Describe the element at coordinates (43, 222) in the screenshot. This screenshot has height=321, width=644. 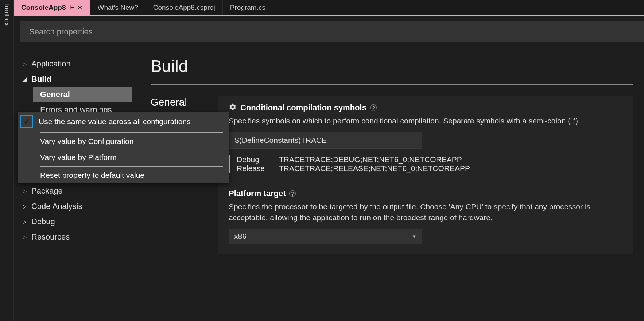
I see `nav-label: Debug` at that location.